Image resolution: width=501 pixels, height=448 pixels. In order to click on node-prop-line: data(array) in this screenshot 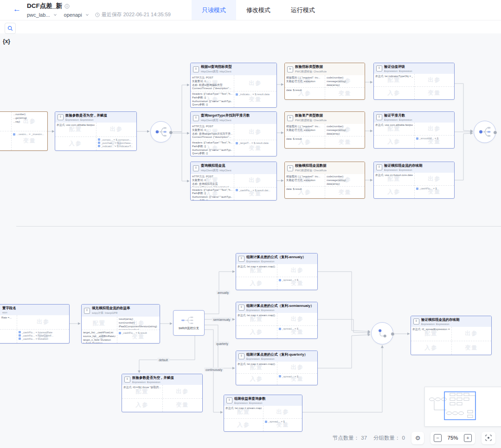, I will do `click(345, 85)`.